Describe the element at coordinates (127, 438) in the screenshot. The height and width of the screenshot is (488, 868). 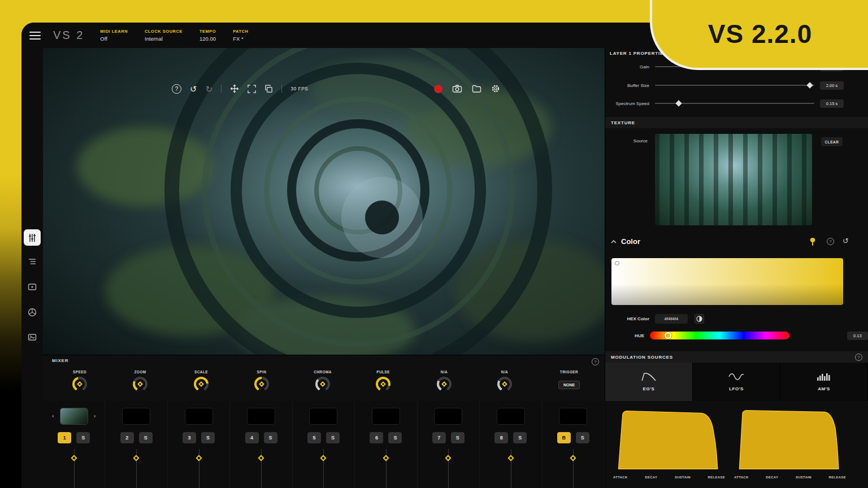
I see `channel-select-button: 2` at that location.